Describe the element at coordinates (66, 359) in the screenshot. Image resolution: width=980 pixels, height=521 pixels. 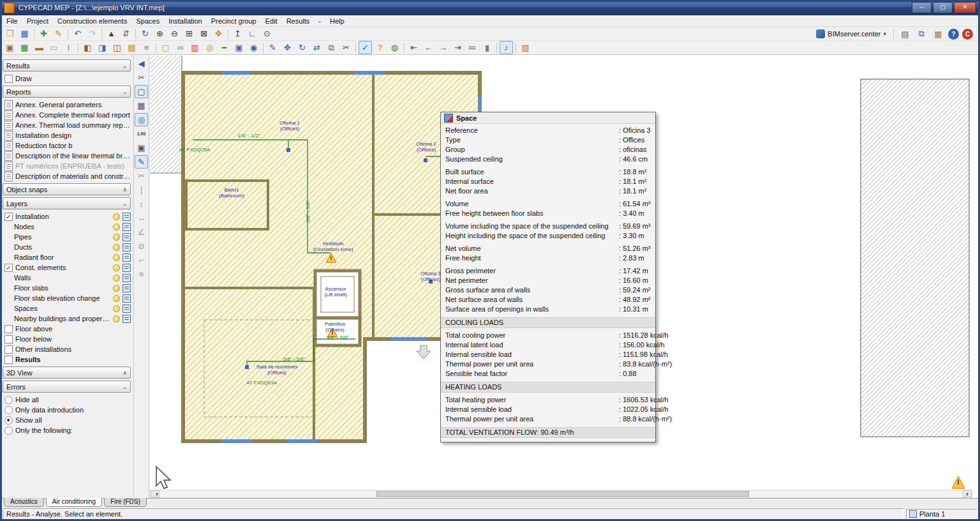
I see `layer-row-results: Results` at that location.